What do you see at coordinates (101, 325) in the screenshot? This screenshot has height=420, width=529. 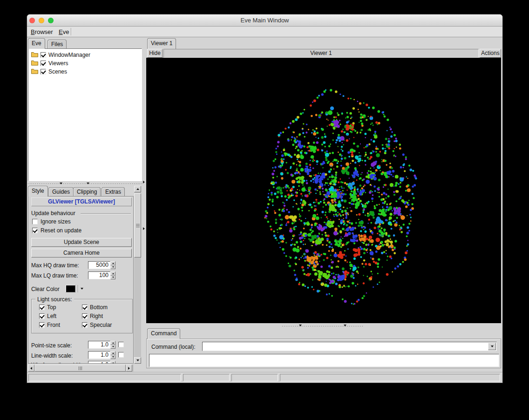 I see `light-label: Specular` at bounding box center [101, 325].